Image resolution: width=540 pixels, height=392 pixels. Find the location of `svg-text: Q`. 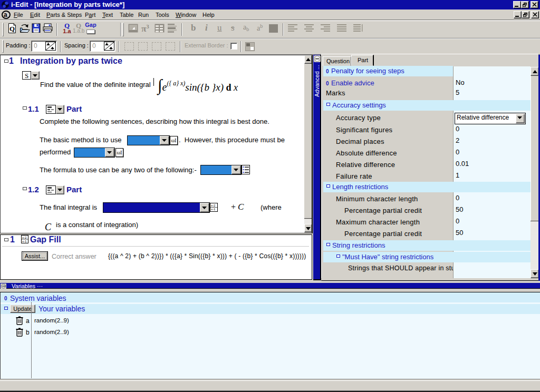

svg-text: Q is located at coordinates (12, 28).